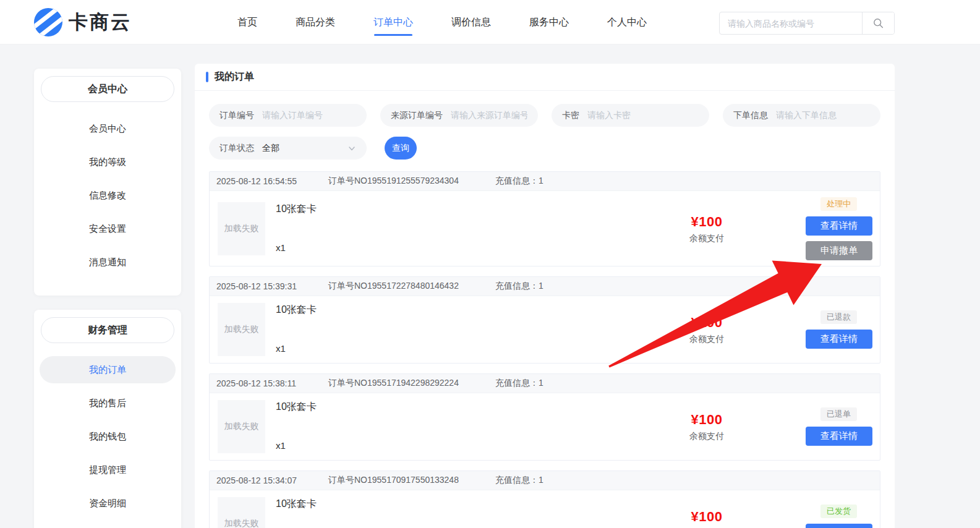 Image resolution: width=980 pixels, height=528 pixels. What do you see at coordinates (412, 480) in the screenshot?
I see `order-number: 订单号NO1955170917550133248` at bounding box center [412, 480].